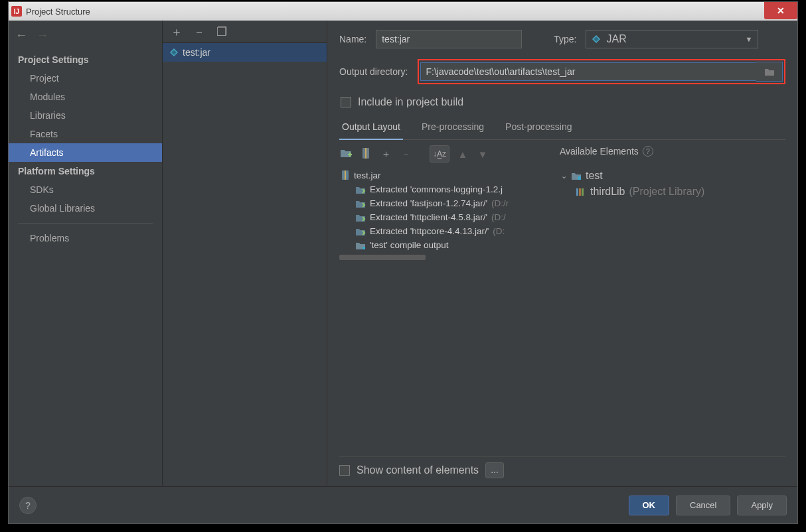 The height and width of the screenshot is (532, 806). What do you see at coordinates (443, 245) in the screenshot?
I see `tree-item: 'test' compile output` at bounding box center [443, 245].